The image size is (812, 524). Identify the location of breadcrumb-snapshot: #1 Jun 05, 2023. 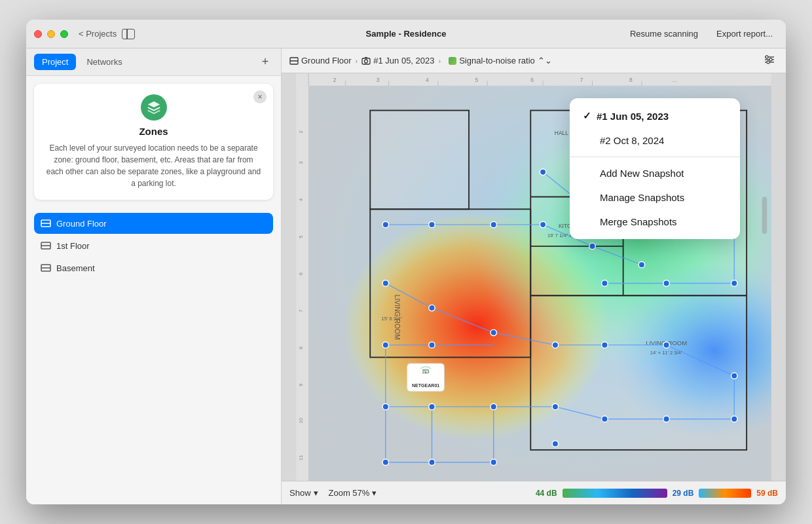
(398, 60).